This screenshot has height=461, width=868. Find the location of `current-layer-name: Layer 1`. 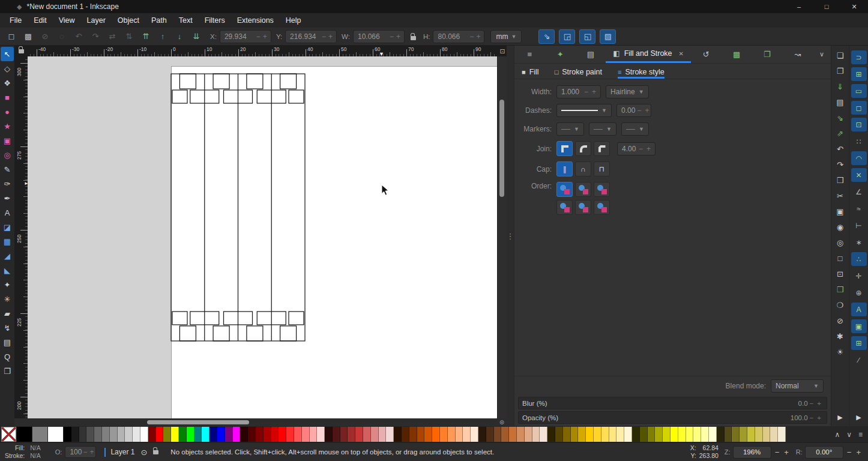

current-layer-name: Layer 1 is located at coordinates (122, 452).